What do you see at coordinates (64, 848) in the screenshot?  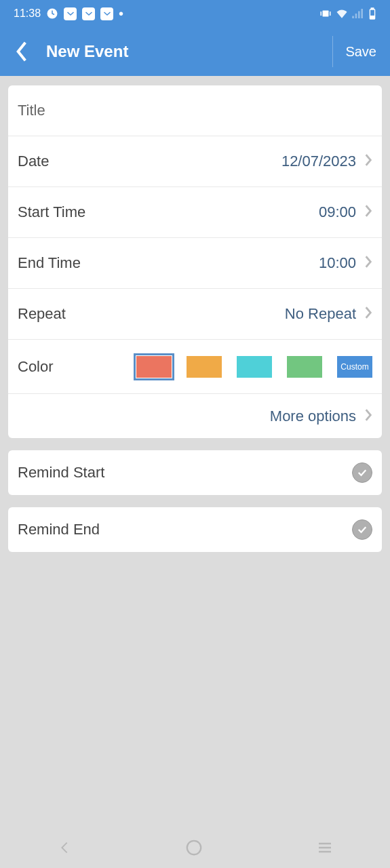 I see `nav-back-button` at bounding box center [64, 848].